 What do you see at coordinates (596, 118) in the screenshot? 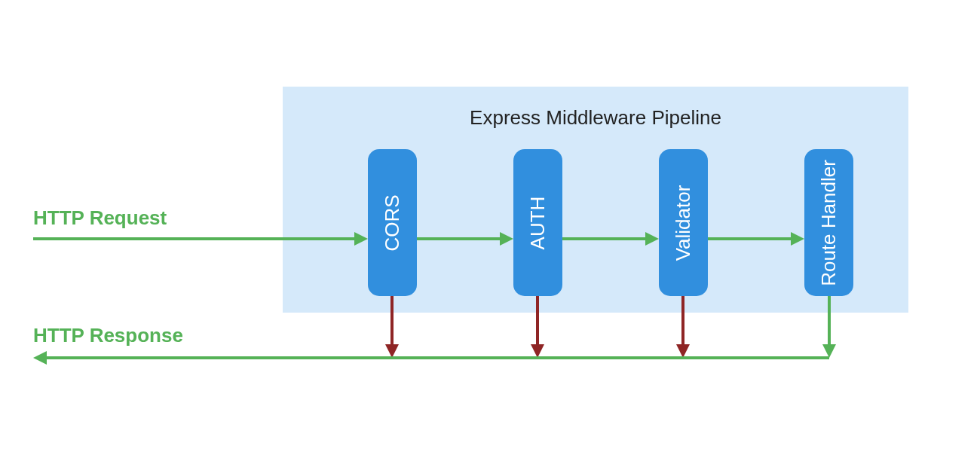
I see `pipeline-title: Express Middleware Pipeline` at bounding box center [596, 118].